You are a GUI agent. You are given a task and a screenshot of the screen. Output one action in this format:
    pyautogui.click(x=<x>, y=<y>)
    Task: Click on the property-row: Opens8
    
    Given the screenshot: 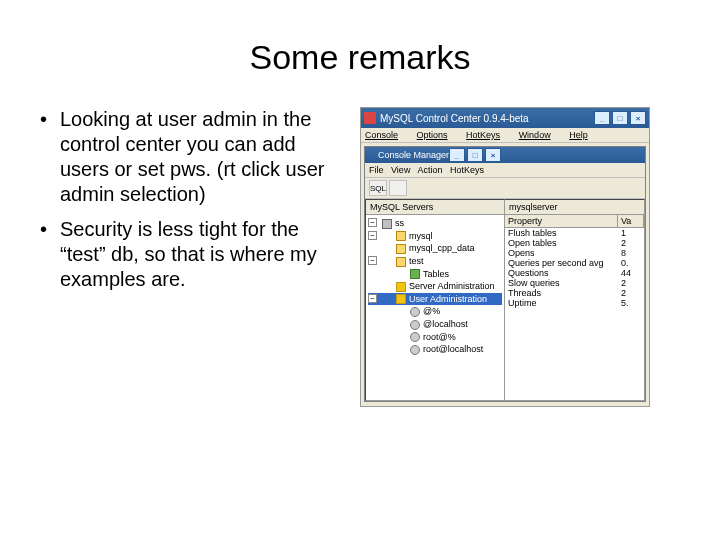 What is the action you would take?
    pyautogui.click(x=574, y=253)
    